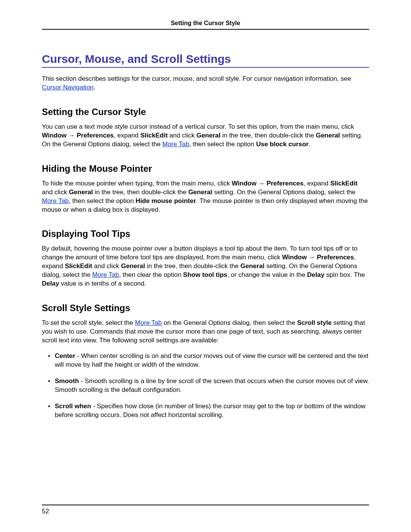 The height and width of the screenshot is (532, 411). I want to click on header-rule, so click(206, 29).